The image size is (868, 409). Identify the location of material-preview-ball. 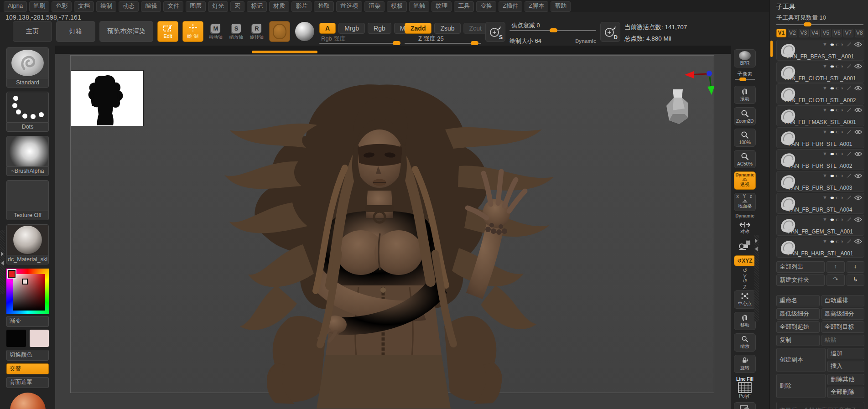
(305, 31).